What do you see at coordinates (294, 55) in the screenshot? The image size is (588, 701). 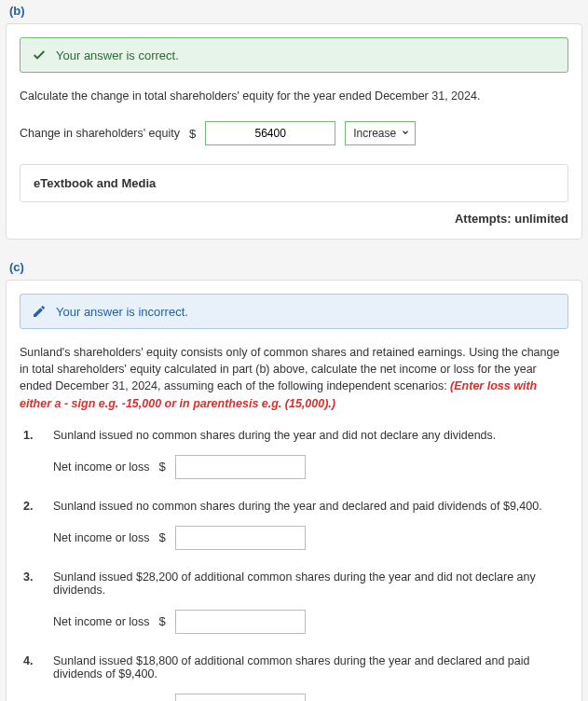 I see `correct-alert: Your answer is correct.` at bounding box center [294, 55].